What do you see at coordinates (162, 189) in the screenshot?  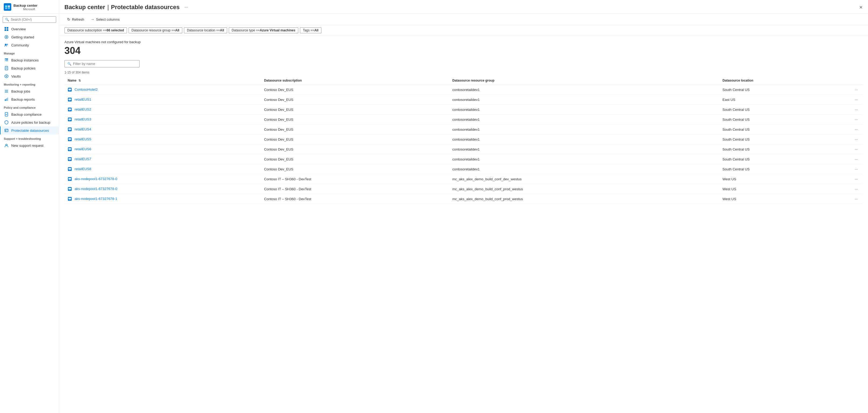 I see `cell-name-10: aks-nodepool1-67327678-0` at bounding box center [162, 189].